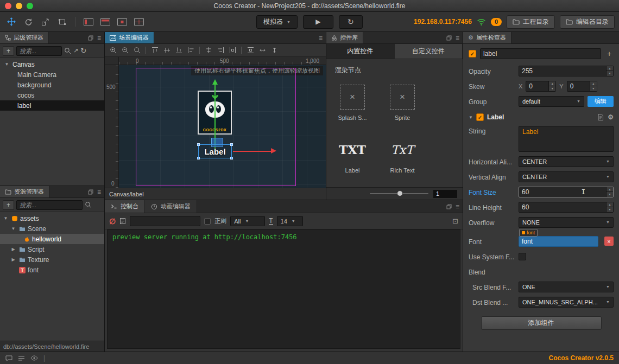 The height and width of the screenshot is (364, 619). What do you see at coordinates (209, 50) in the screenshot?
I see `align-hcenter-icon` at bounding box center [209, 50].